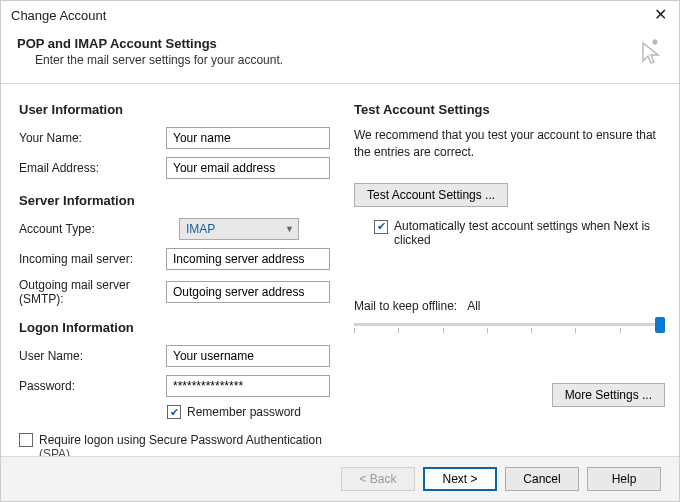  What do you see at coordinates (406, 306) in the screenshot?
I see `mail-offline-label: Mail to keep offline:` at bounding box center [406, 306].